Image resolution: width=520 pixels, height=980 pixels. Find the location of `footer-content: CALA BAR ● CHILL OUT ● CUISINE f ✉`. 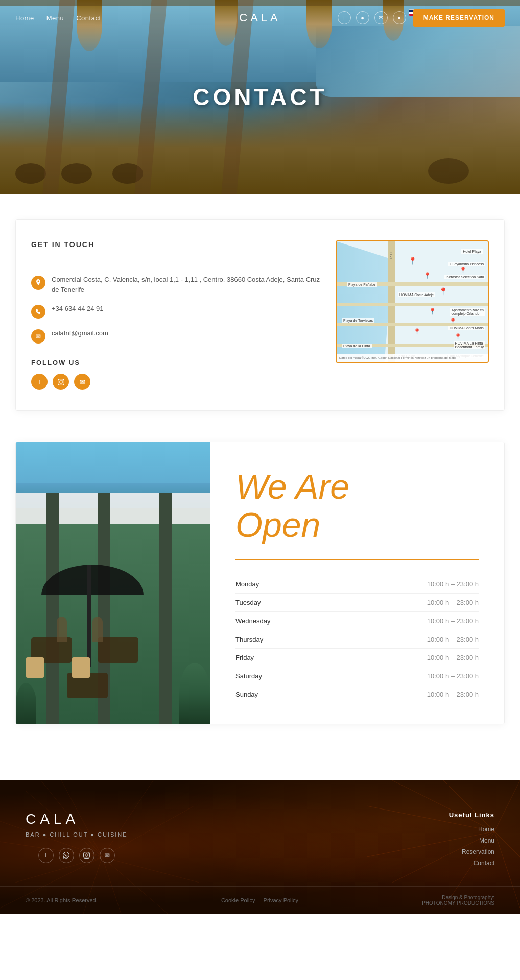

footer-content: CALA BAR ● CHILL OUT ● CUISINE f ✉ is located at coordinates (260, 833).